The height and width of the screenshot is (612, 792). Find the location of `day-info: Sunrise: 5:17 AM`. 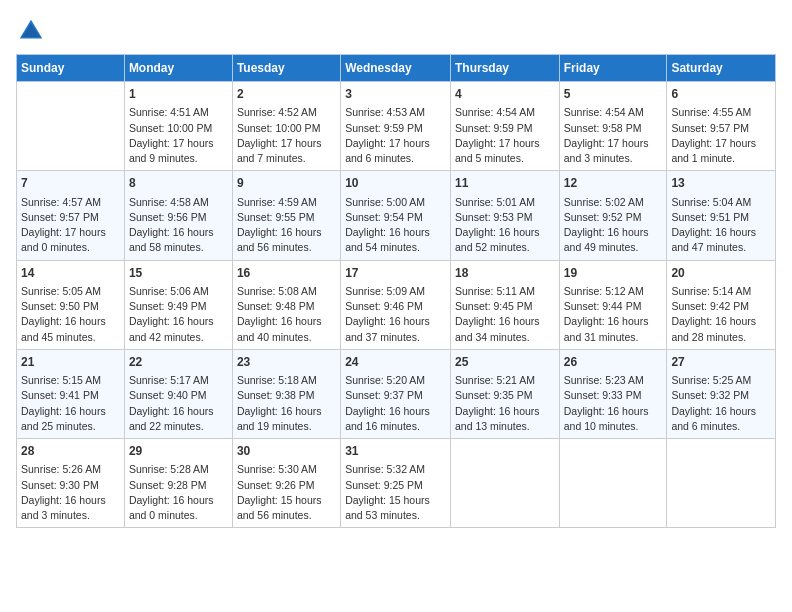

day-info: Sunrise: 5:17 AM is located at coordinates (178, 380).